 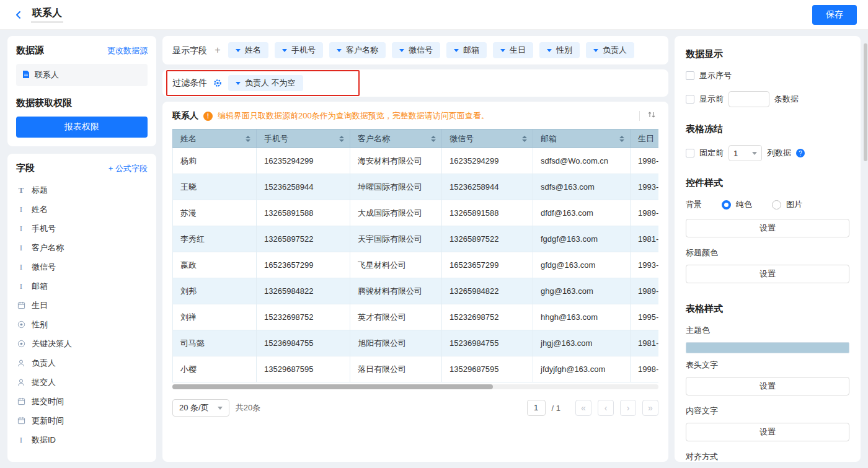 I want to click on theme-color-swatch, so click(x=768, y=348).